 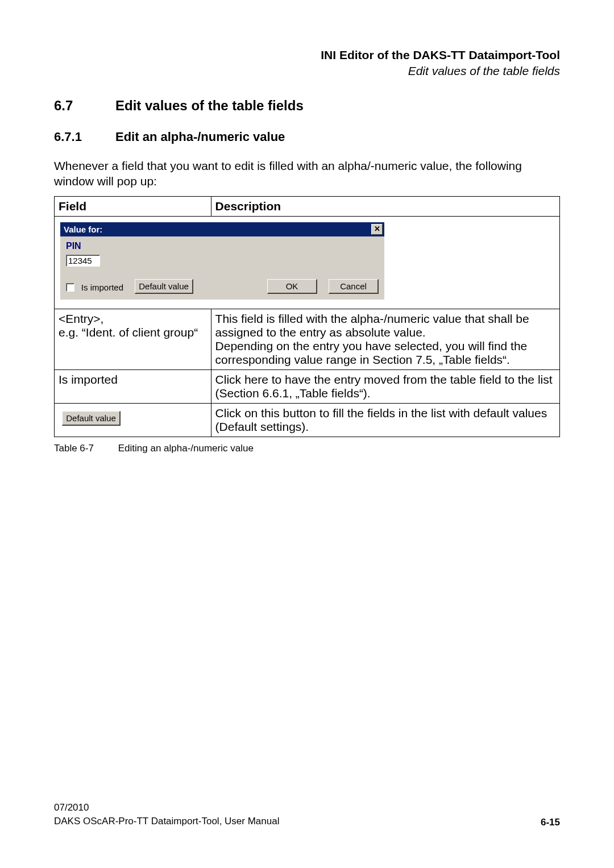 I want to click on value-for-dialog: Value for: ✕ PIN 12345 Is imported Defau…, so click(x=222, y=261).